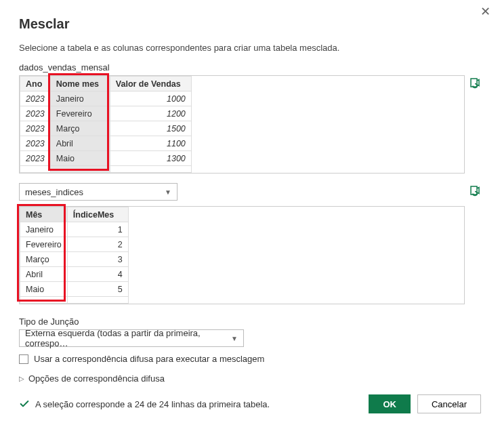 Image resolution: width=500 pixels, height=448 pixels. What do you see at coordinates (24, 359) in the screenshot?
I see `fuzzy-match-checkbox` at bounding box center [24, 359].